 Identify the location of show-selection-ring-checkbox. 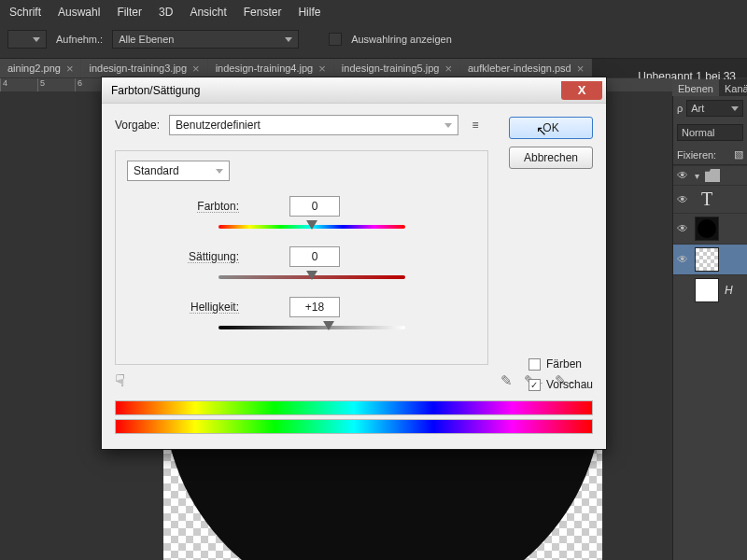
(335, 39).